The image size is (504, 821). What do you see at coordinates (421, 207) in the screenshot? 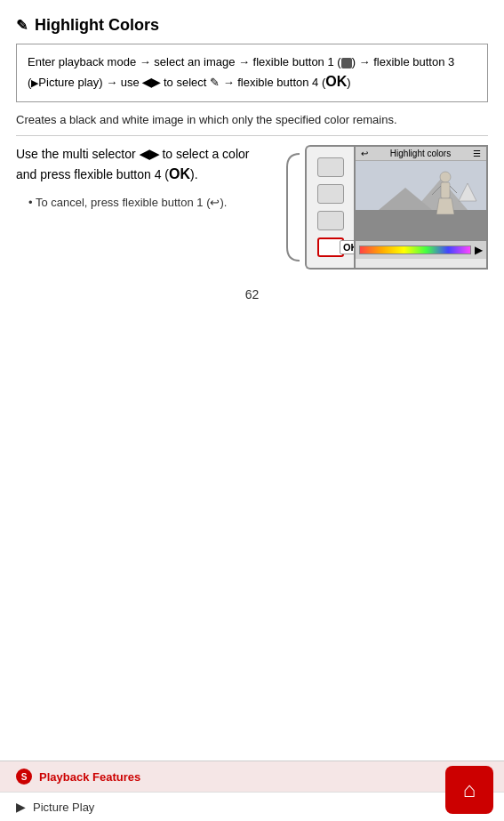
I see `camera-screen: ↩ Highlight colors ☰` at bounding box center [421, 207].